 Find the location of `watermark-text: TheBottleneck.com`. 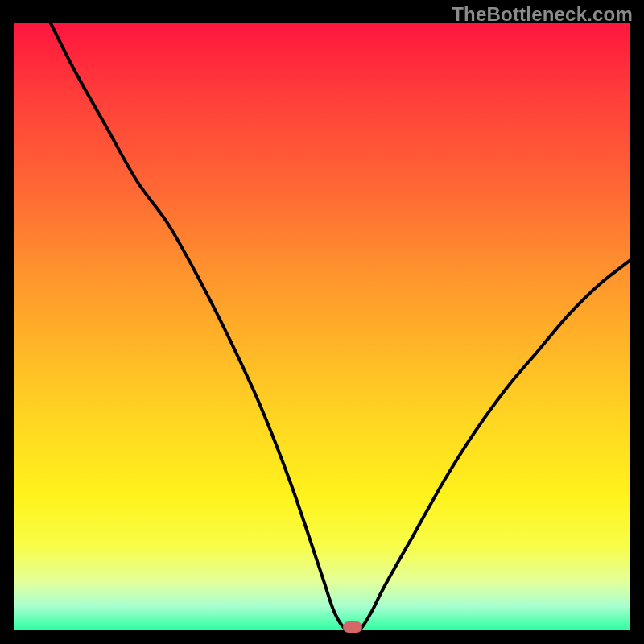

watermark-text: TheBottleneck.com is located at coordinates (543, 14).